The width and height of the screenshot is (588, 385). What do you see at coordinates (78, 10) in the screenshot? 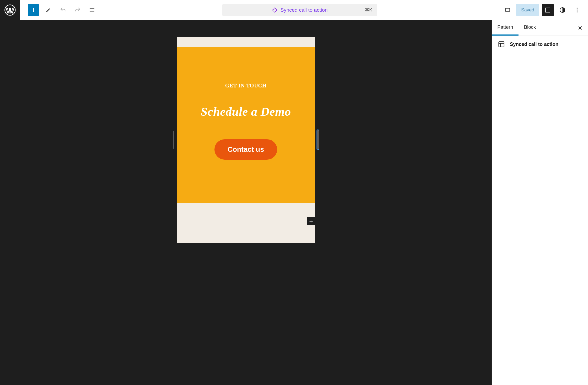
I see `redo-button` at bounding box center [78, 10].